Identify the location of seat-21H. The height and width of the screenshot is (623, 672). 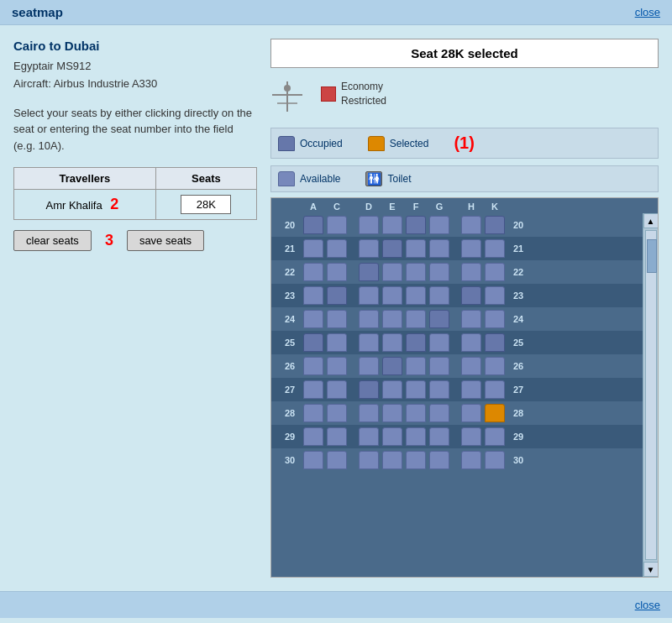
(471, 249).